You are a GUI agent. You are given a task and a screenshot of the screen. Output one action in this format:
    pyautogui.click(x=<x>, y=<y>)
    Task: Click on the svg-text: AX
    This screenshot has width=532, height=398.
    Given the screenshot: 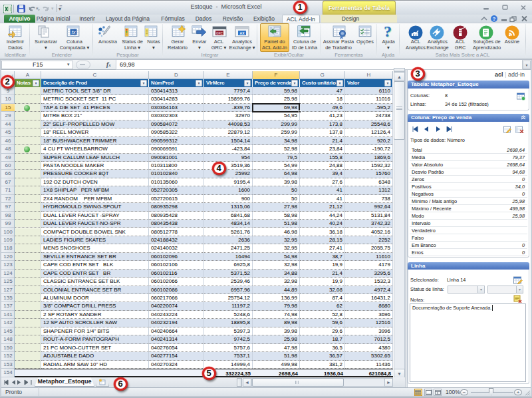 What is the action you would take?
    pyautogui.click(x=243, y=33)
    